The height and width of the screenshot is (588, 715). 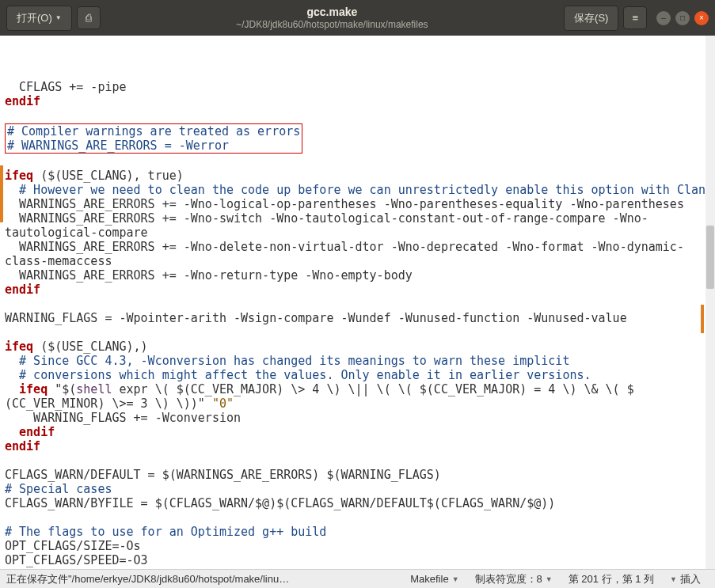 What do you see at coordinates (223, 404) in the screenshot?
I see `code-string: "0"` at bounding box center [223, 404].